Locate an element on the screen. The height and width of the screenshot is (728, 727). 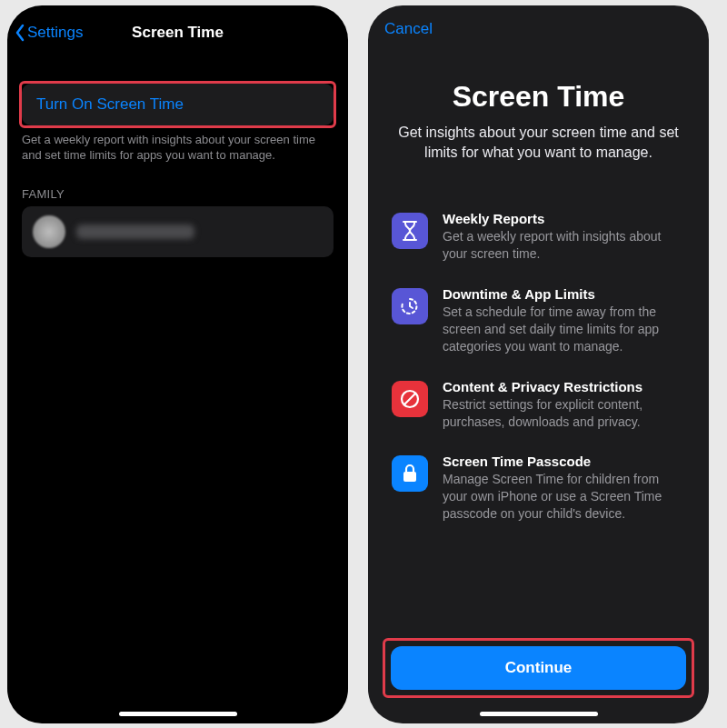
feature-text: Weekly Reports Get a weekly report with … is located at coordinates (563, 236).